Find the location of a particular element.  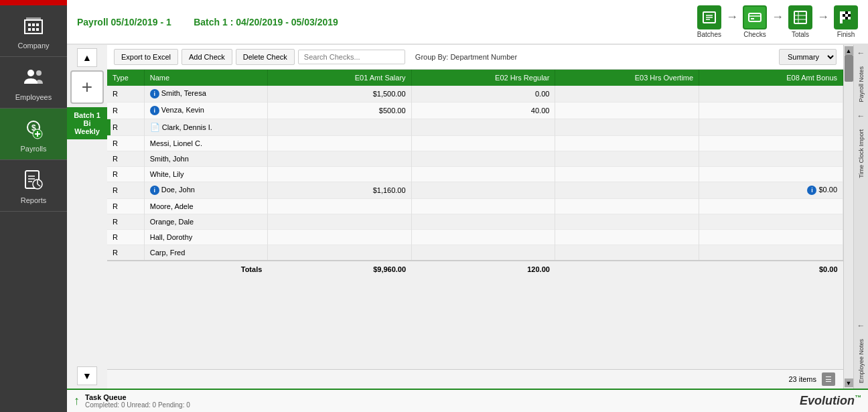

delete-check-button: Delete Check is located at coordinates (265, 57).